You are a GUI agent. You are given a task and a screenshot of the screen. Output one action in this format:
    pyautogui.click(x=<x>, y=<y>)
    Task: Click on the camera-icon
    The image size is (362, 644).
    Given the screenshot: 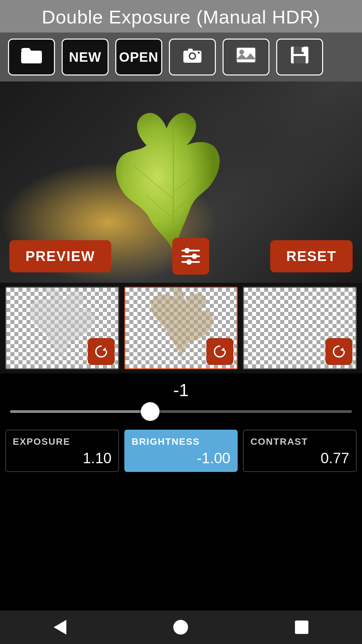 What is the action you would take?
    pyautogui.click(x=192, y=57)
    